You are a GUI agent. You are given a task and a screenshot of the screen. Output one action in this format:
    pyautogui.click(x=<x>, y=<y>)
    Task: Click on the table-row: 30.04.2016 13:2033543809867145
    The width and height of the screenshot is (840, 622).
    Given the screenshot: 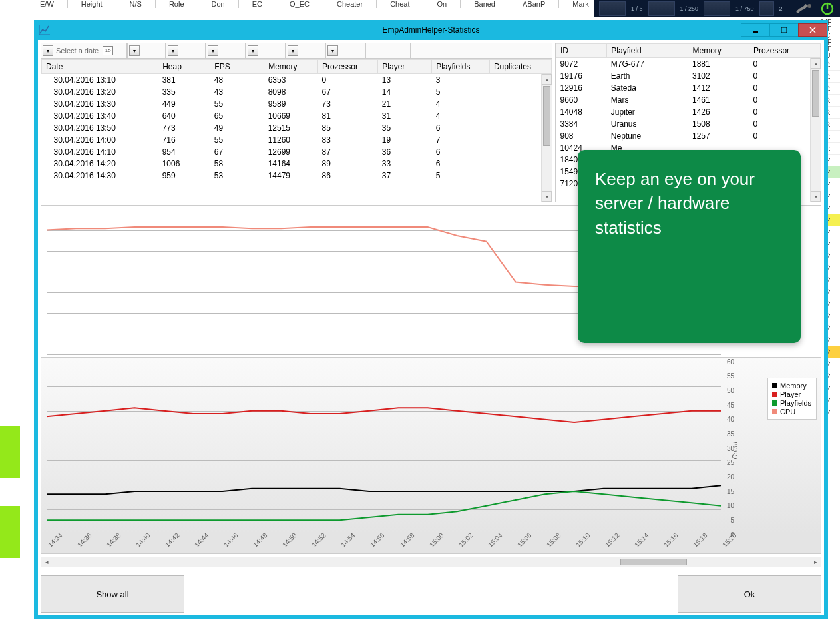 What is the action you would take?
    pyautogui.click(x=297, y=92)
    